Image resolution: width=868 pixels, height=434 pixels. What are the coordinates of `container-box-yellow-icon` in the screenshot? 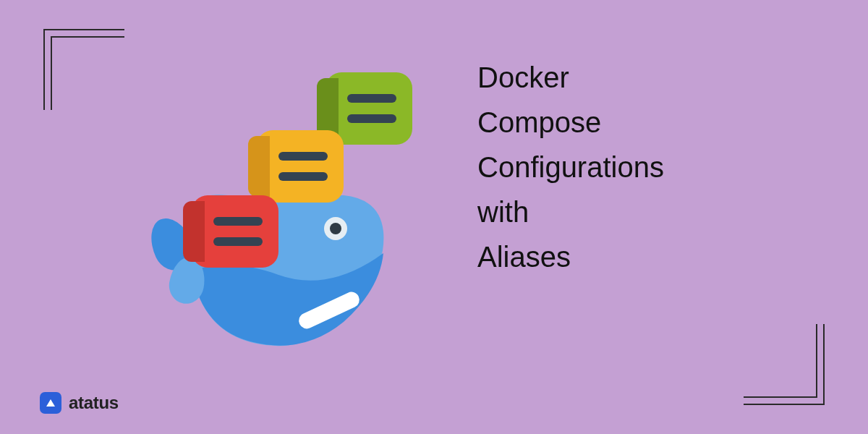 It's located at (300, 166).